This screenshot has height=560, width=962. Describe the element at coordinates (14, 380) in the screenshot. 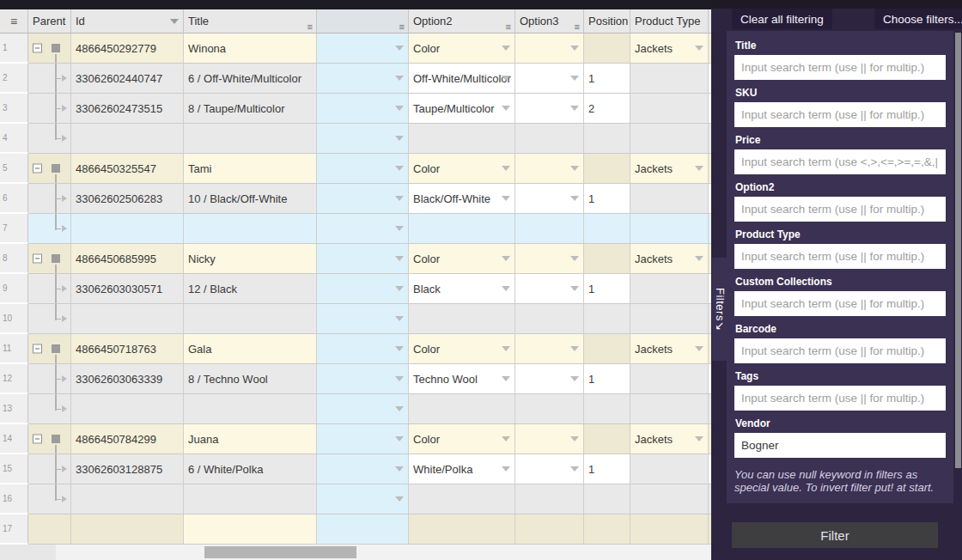

I see `row-number: 12` at that location.